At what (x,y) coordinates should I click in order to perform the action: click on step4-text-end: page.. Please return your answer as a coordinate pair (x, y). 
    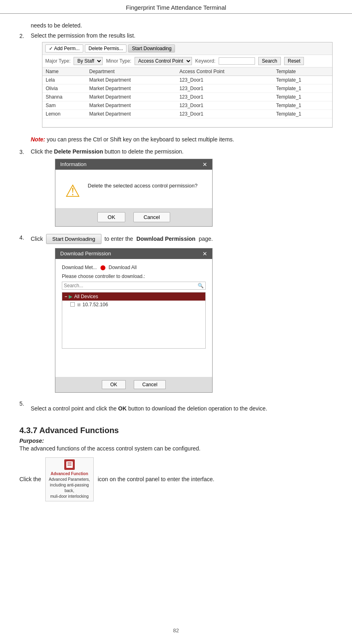
    Looking at the image, I should click on (206, 239).